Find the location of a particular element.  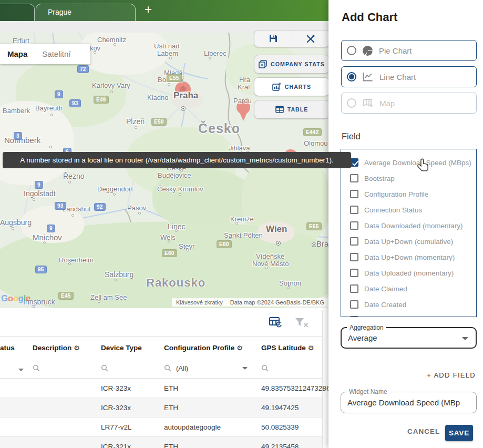

column-header-description: Description⚙ is located at coordinates (64, 348).